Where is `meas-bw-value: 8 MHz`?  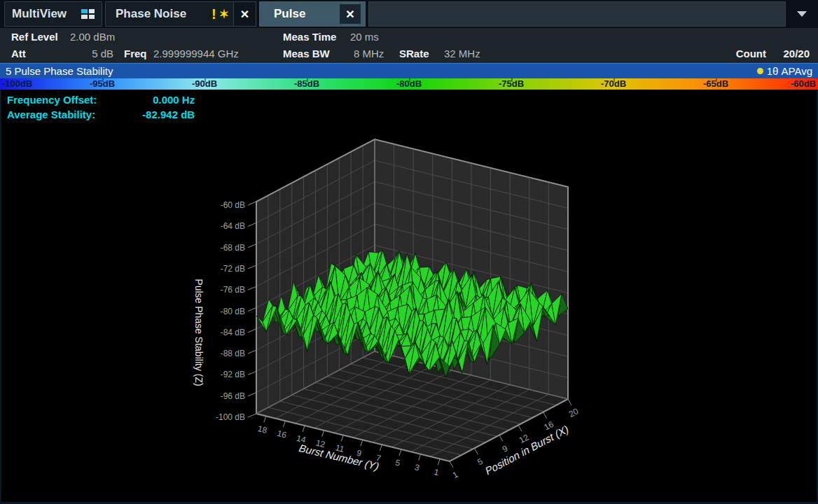
meas-bw-value: 8 MHz is located at coordinates (368, 53).